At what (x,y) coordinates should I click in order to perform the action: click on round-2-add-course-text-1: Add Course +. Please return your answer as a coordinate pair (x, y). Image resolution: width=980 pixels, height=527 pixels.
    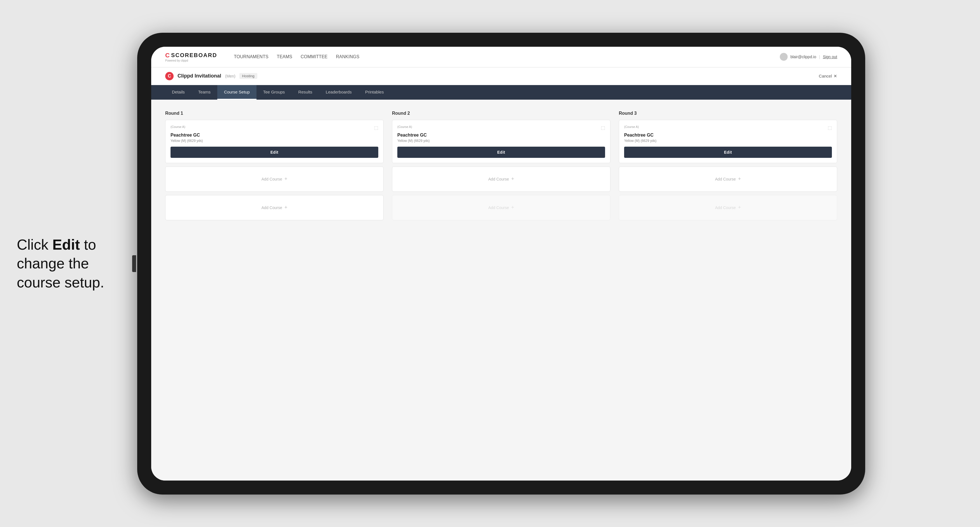
    Looking at the image, I should click on (501, 179).